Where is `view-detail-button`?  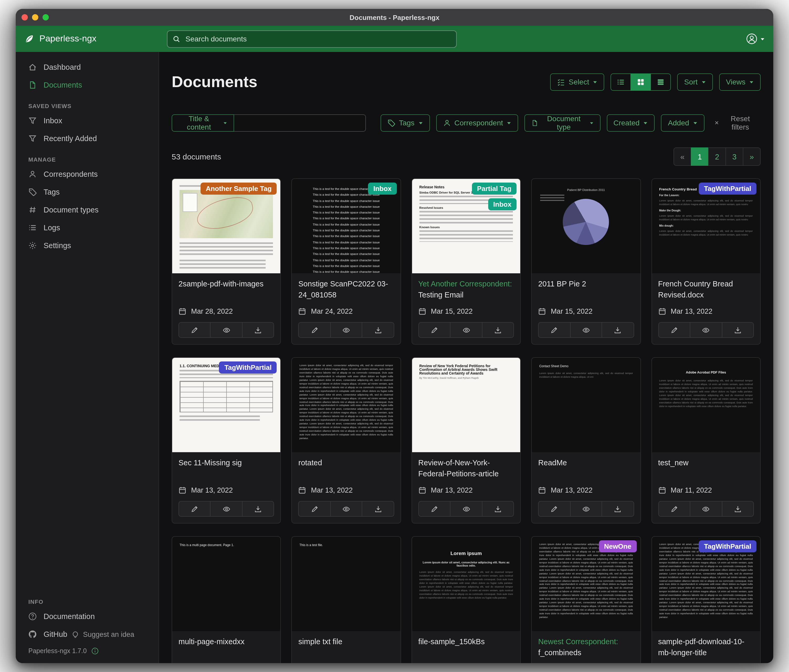 view-detail-button is located at coordinates (661, 82).